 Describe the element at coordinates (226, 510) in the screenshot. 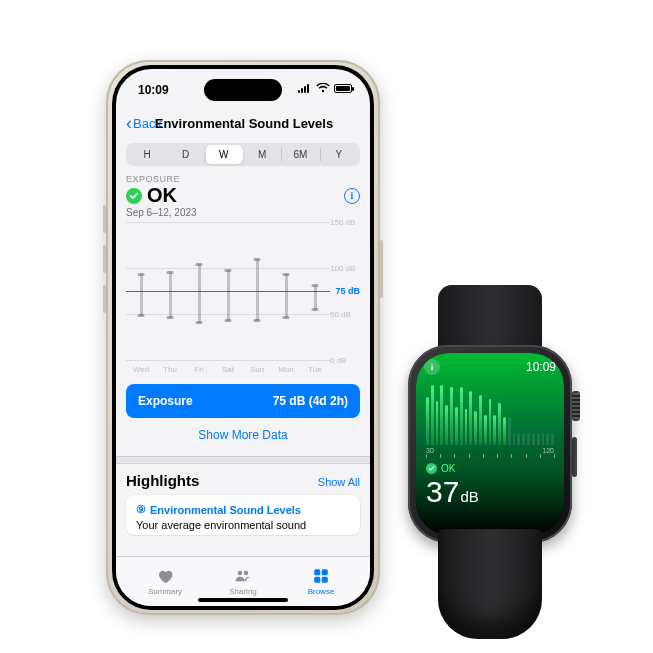

I see `highlight-card-title: Environmental Sound Levels` at that location.